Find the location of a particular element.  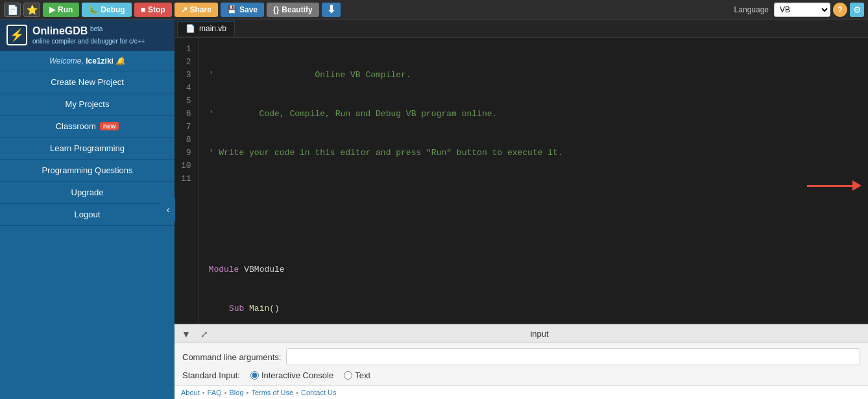

footer-blog: Blog is located at coordinates (236, 393).